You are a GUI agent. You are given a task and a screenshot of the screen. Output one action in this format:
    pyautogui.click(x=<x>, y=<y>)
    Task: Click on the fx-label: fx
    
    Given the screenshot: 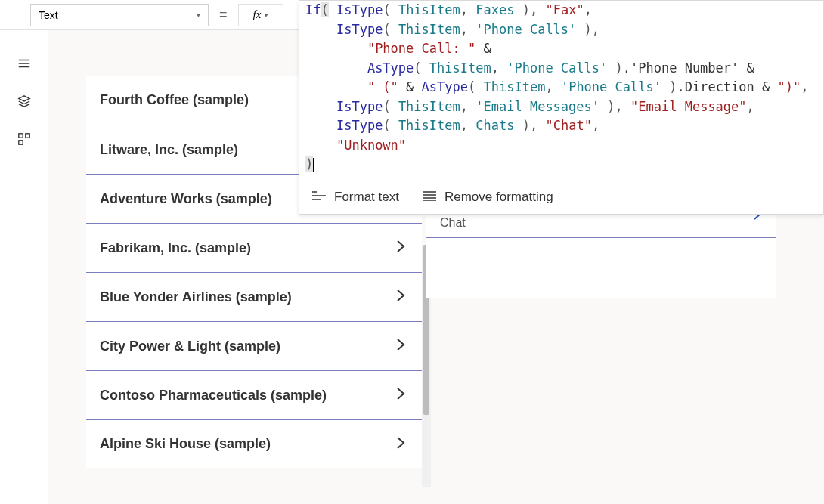 What is the action you would take?
    pyautogui.click(x=257, y=15)
    